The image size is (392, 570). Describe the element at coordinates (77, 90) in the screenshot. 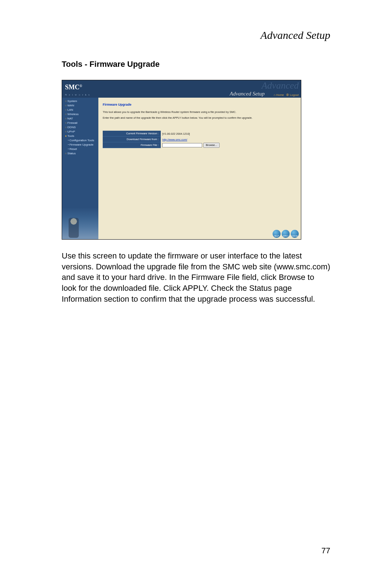

I see `brand-logo: SMC® N e t w o r k s` at that location.